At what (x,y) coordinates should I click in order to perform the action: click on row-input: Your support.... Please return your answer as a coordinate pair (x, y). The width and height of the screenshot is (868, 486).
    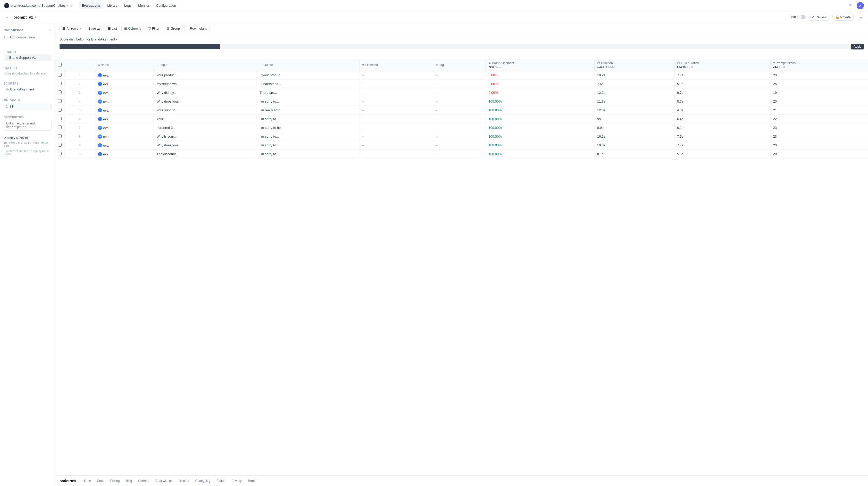
    Looking at the image, I should click on (206, 110).